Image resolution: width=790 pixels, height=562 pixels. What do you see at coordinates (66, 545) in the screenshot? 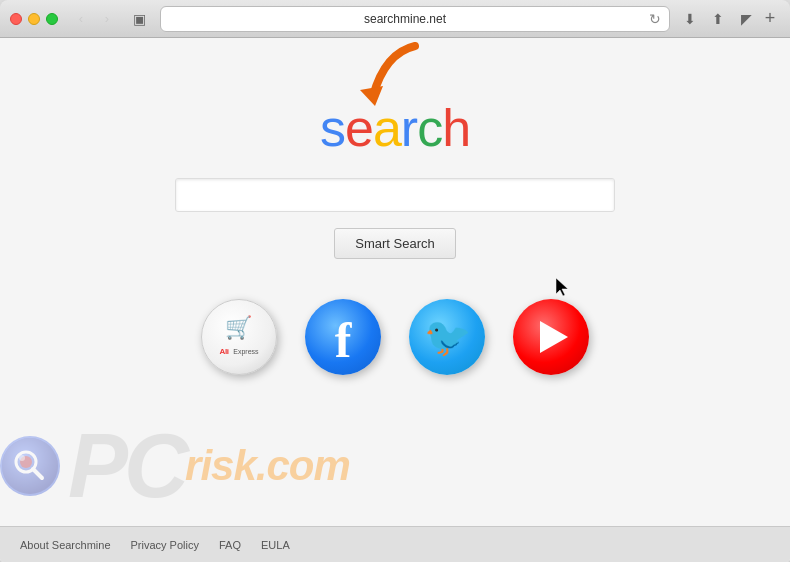
I see `footer-about-link: About Searchmine` at bounding box center [66, 545].